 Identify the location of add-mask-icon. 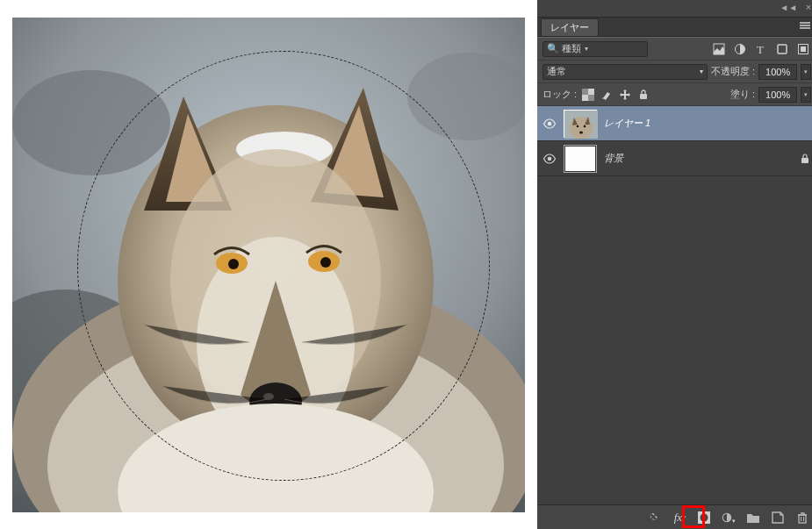
(704, 518).